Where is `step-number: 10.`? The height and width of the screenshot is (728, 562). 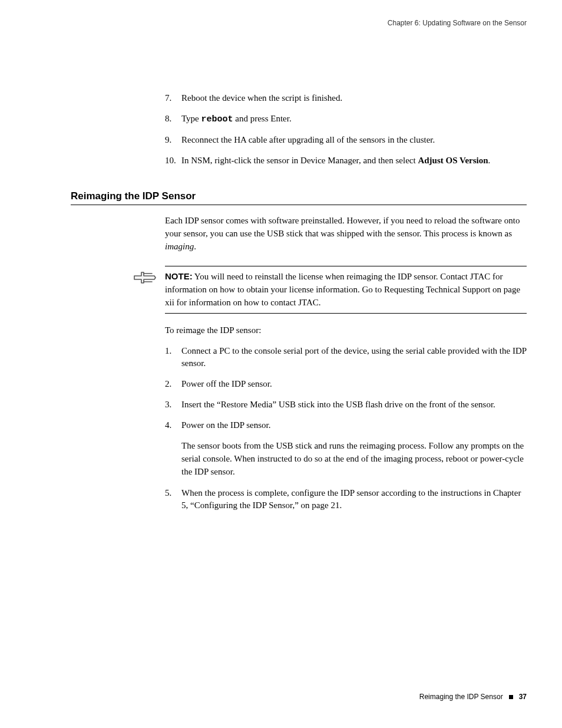 step-number: 10. is located at coordinates (173, 160).